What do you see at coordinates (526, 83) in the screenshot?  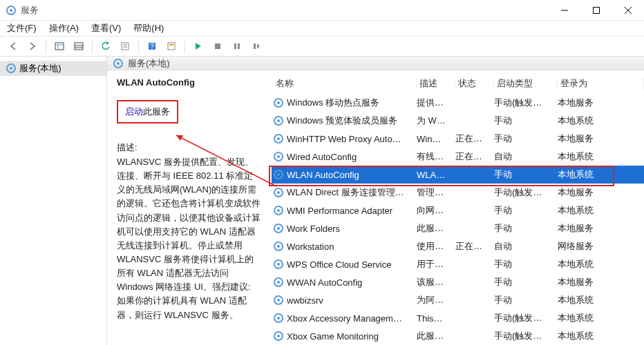 I see `col-startup: 启动类型` at bounding box center [526, 83].